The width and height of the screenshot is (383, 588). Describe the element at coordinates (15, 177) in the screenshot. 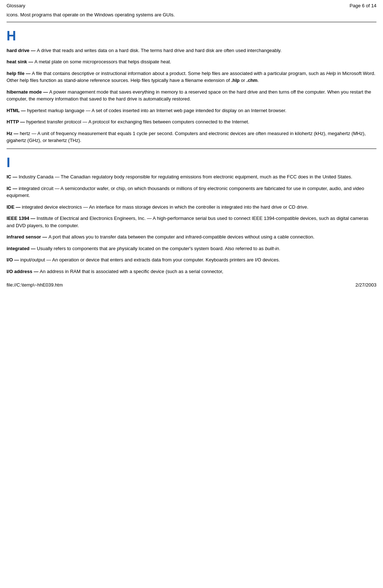

I see `dash-ic1: —` at that location.